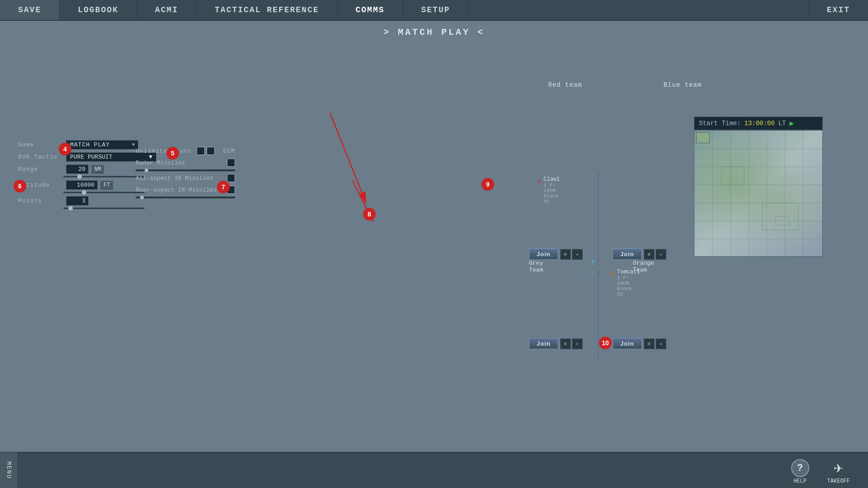 Image resolution: width=868 pixels, height=488 pixels. Describe the element at coordinates (800, 468) in the screenshot. I see `help-icon: ?` at that location.